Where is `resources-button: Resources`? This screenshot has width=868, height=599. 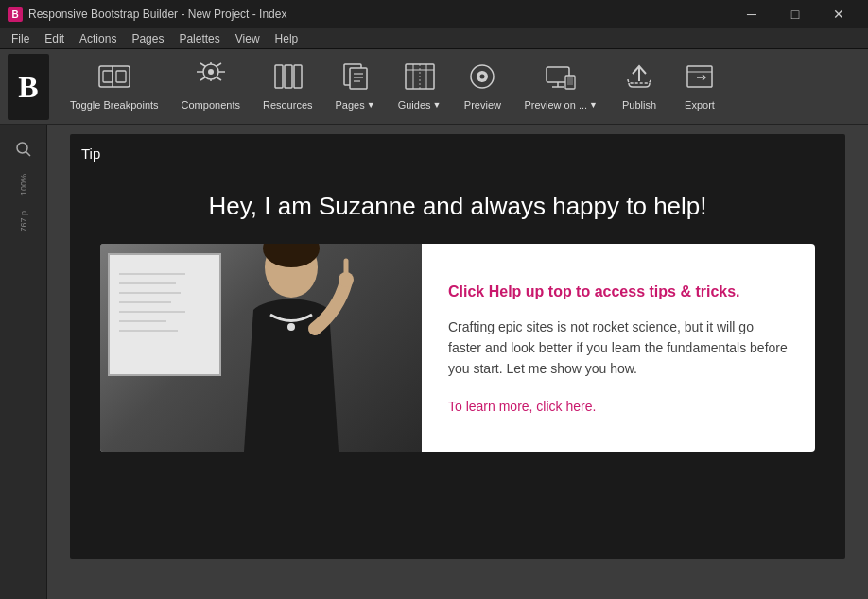 resources-button: Resources is located at coordinates (287, 87).